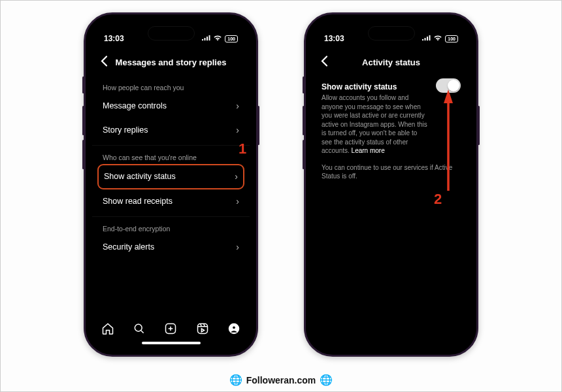  What do you see at coordinates (171, 63) in the screenshot?
I see `page-title: Messages and story replies` at bounding box center [171, 63].